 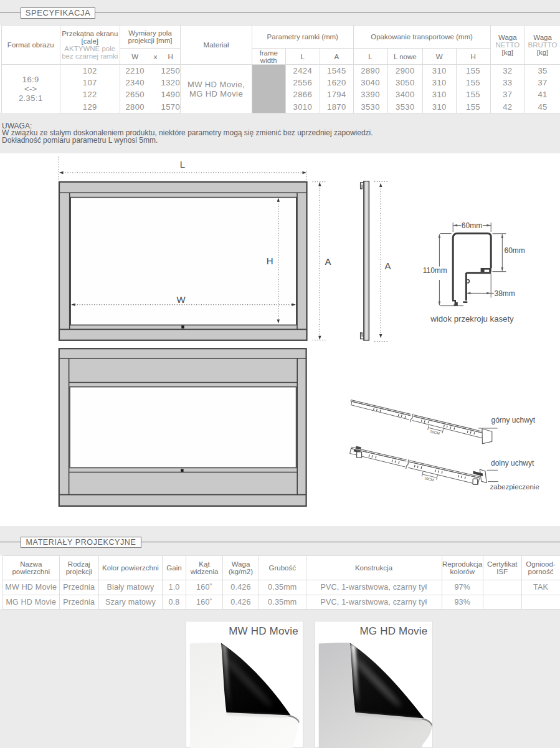 I want to click on svg-text: 110mm, so click(x=435, y=271).